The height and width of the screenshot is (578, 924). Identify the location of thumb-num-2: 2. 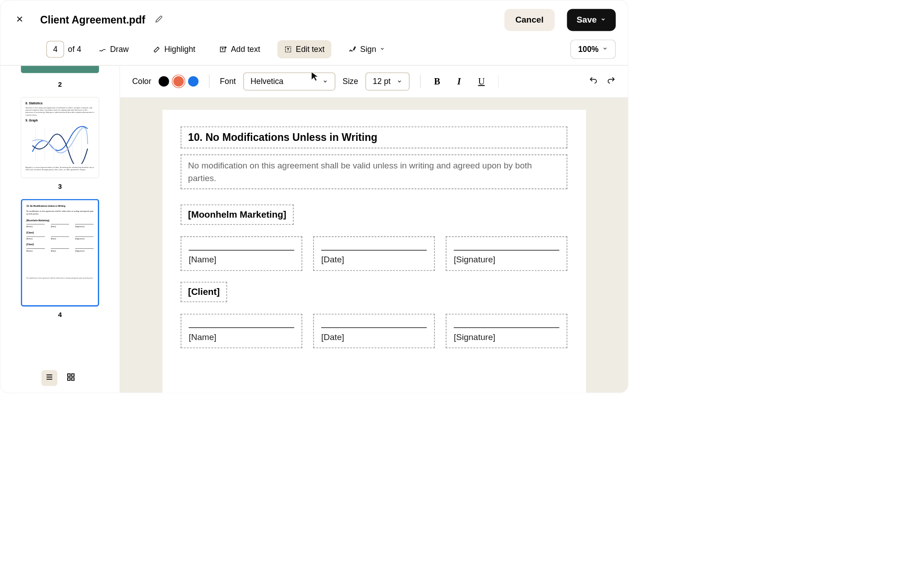
(60, 84).